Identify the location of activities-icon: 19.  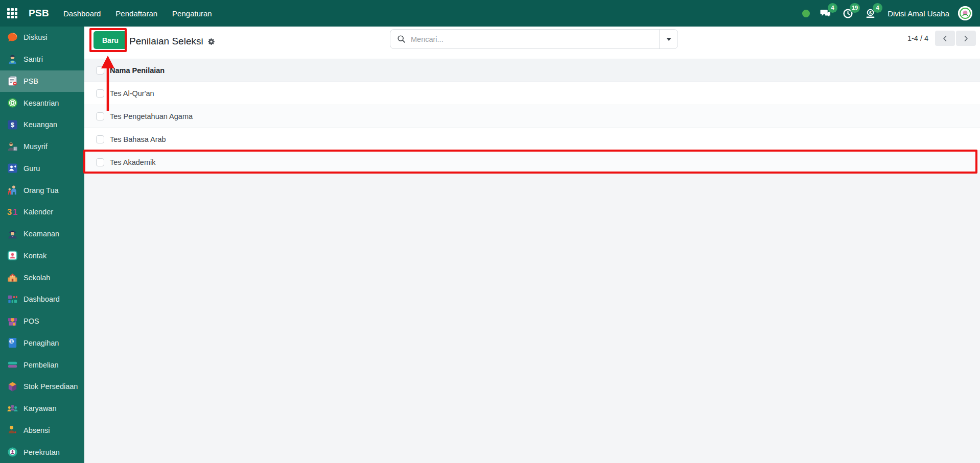
(848, 13).